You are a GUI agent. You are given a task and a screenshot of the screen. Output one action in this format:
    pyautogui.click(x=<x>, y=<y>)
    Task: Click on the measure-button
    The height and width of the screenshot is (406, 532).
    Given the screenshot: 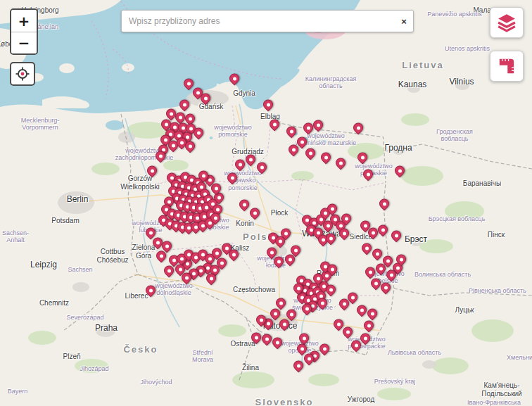 What is the action you would take?
    pyautogui.click(x=507, y=66)
    